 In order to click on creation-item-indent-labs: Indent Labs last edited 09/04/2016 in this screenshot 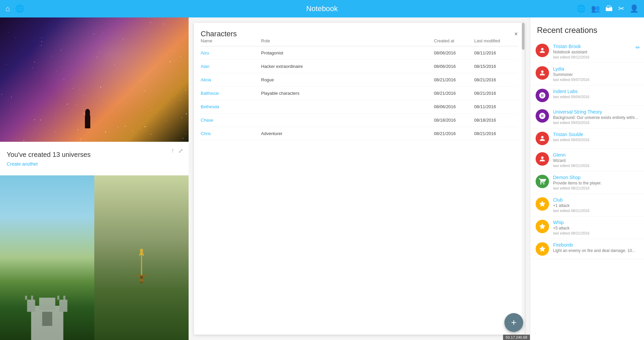, I will do `click(587, 95)`.